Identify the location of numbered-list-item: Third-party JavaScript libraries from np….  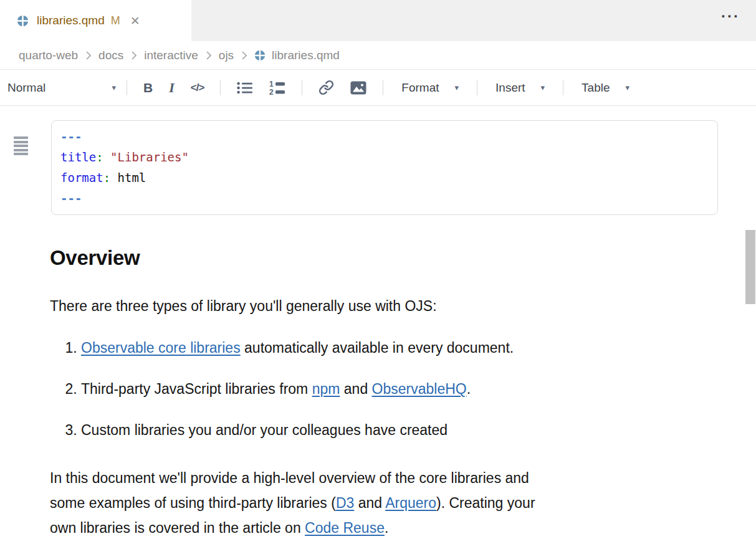
(419, 389).